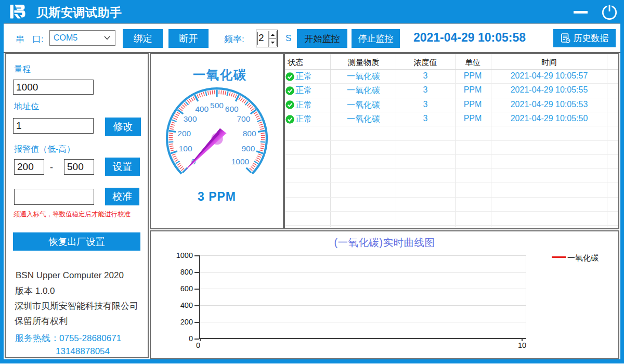 Image resolution: width=624 pixels, height=364 pixels. Describe the element at coordinates (232, 109) in the screenshot. I see `svg-text: 600` at that location.